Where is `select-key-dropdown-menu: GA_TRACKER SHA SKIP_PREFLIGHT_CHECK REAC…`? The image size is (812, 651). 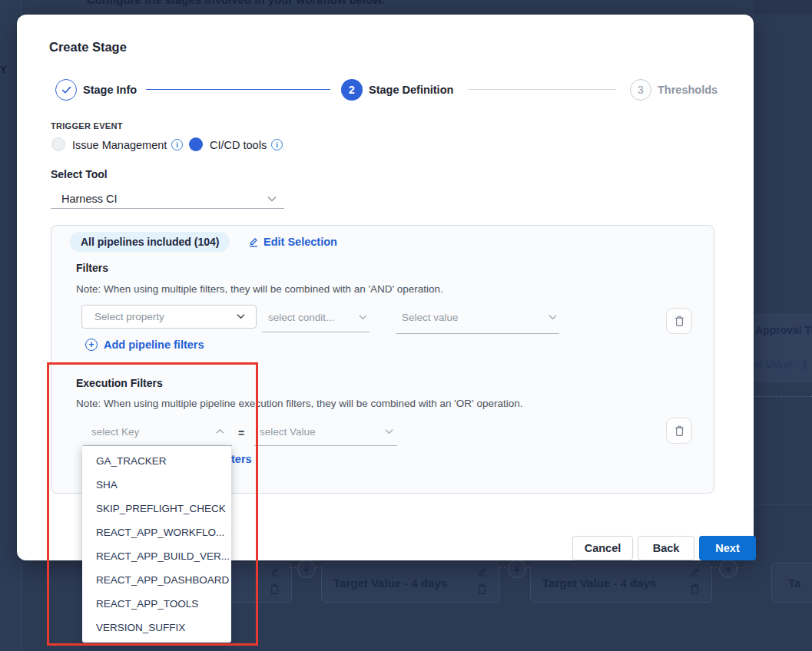 select-key-dropdown-menu: GA_TRACKER SHA SKIP_PREFLIGHT_CHECK REAC… is located at coordinates (157, 544).